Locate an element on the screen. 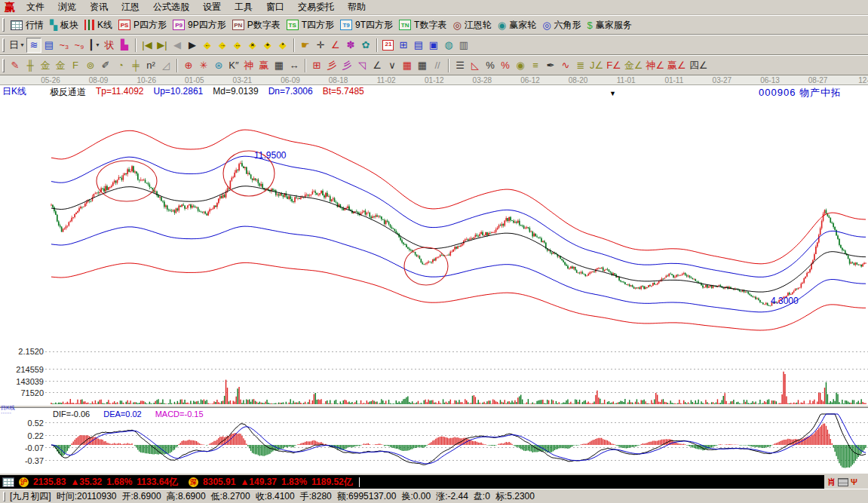 The height and width of the screenshot is (503, 868). tool-trend-angle: ∠ is located at coordinates (377, 66).